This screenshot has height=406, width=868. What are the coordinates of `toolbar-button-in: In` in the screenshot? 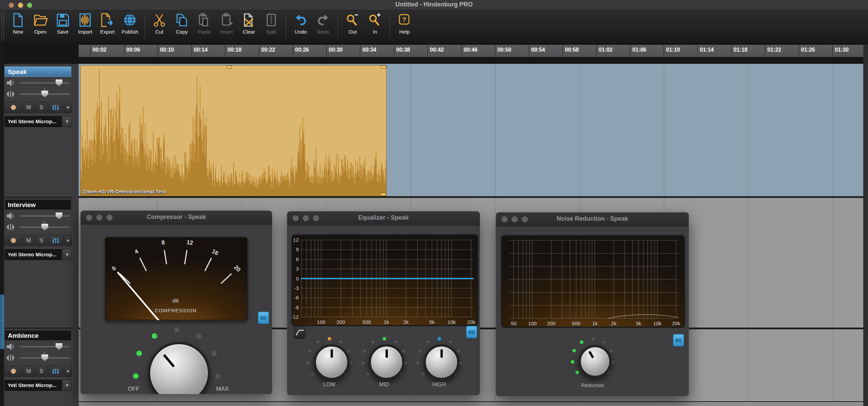 It's located at (375, 23).